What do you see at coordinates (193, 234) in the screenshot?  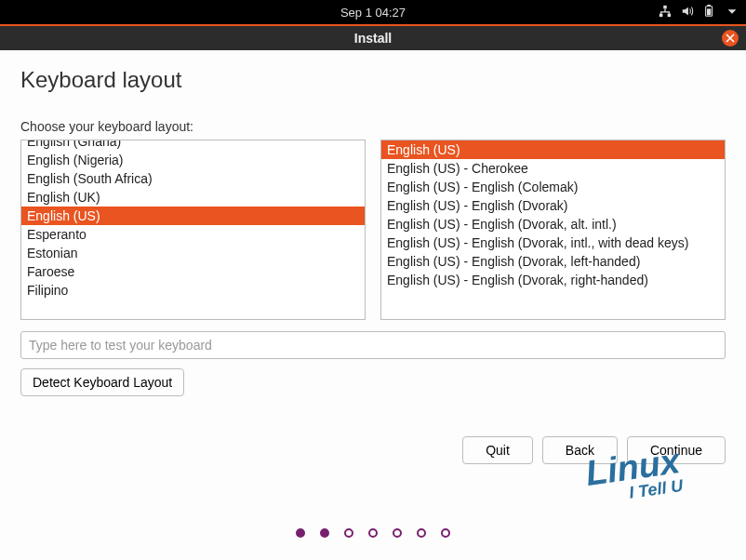 I see `list-item: Esperanto` at bounding box center [193, 234].